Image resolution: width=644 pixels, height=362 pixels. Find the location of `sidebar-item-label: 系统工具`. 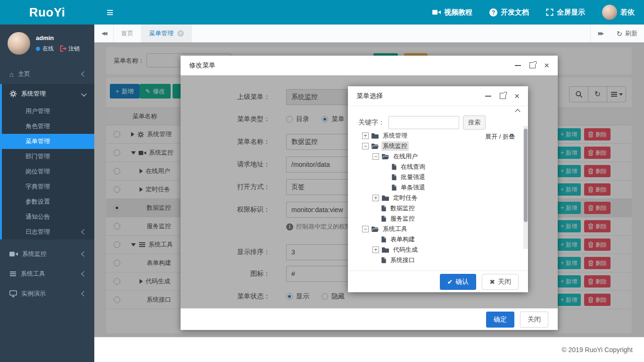

sidebar-item-label: 系统工具 is located at coordinates (33, 274).